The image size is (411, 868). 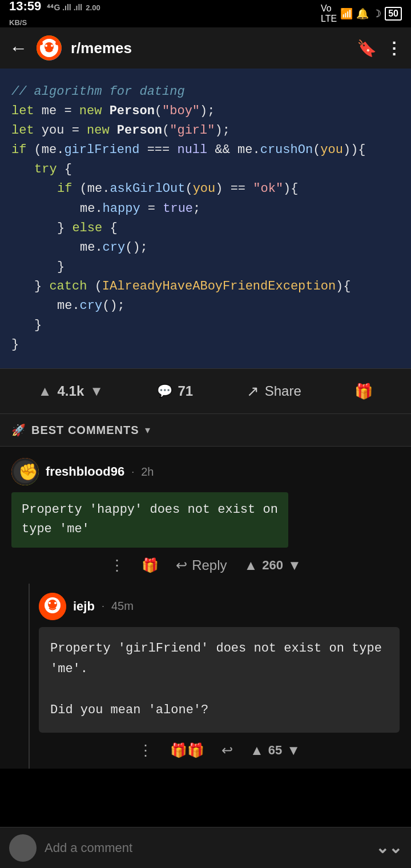 What do you see at coordinates (23, 848) in the screenshot?
I see `user-avatar` at bounding box center [23, 848].